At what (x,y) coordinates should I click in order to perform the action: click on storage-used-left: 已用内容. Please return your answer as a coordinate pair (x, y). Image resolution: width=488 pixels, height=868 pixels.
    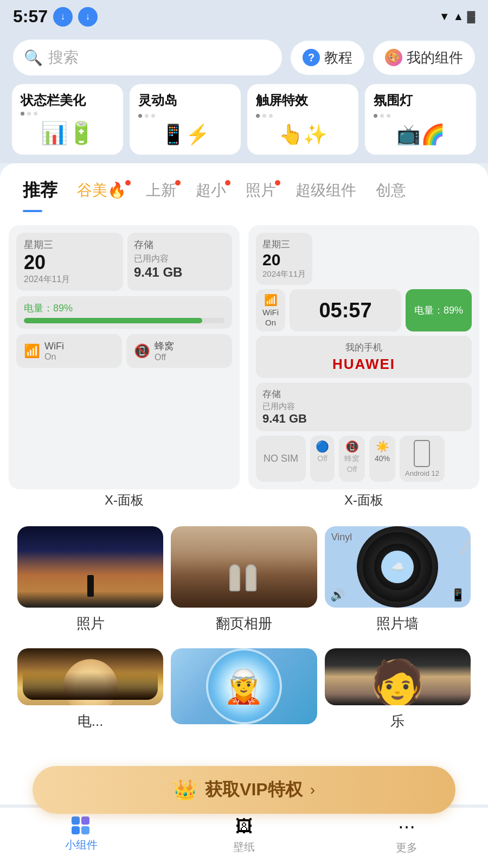
    Looking at the image, I should click on (180, 259).